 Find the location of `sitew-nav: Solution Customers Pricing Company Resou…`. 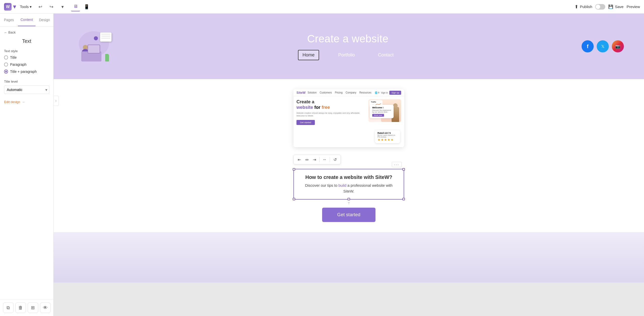

sitew-nav: Solution Customers Pricing Company Resou… is located at coordinates (339, 93).